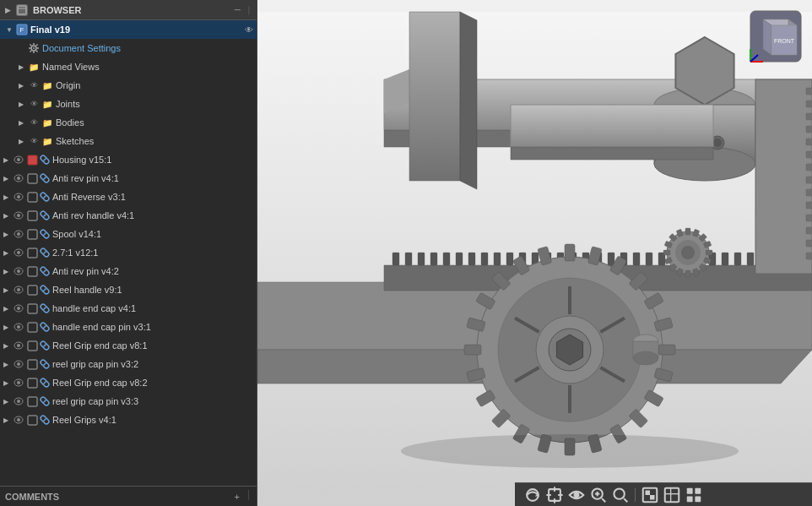 The height and width of the screenshot is (506, 812). I want to click on viewcube: FRONT, so click(776, 36).